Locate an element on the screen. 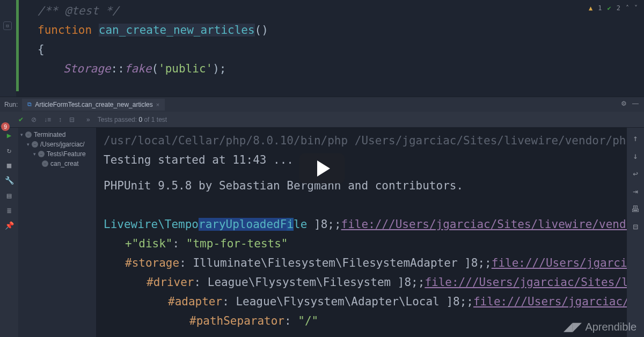 The width and height of the screenshot is (644, 337). run-label: Run: is located at coordinates (11, 105).